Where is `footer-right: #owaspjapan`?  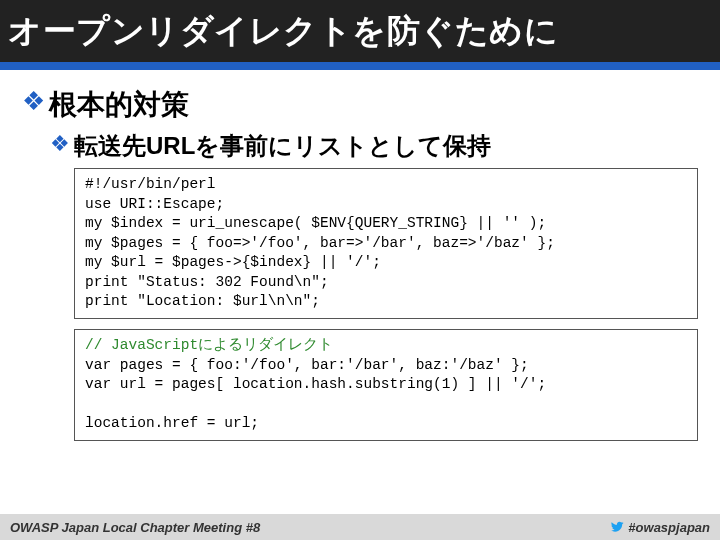 footer-right: #owaspjapan is located at coordinates (660, 528).